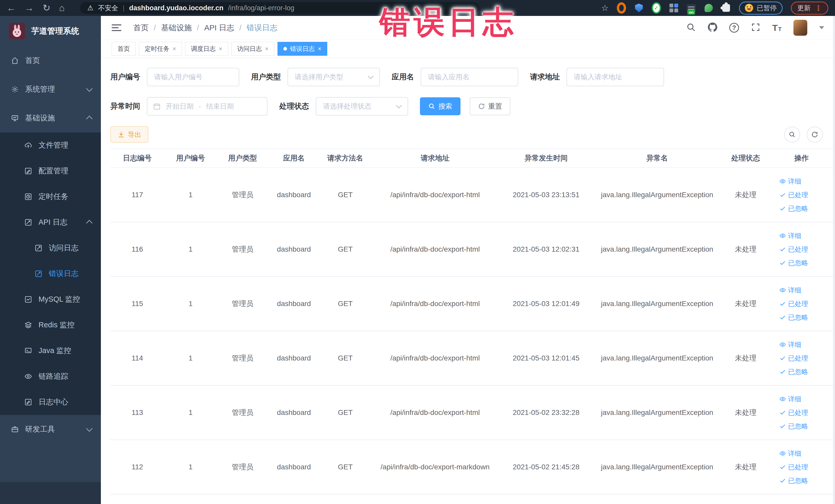 The image size is (835, 504). I want to click on tab-label: 首页, so click(124, 49).